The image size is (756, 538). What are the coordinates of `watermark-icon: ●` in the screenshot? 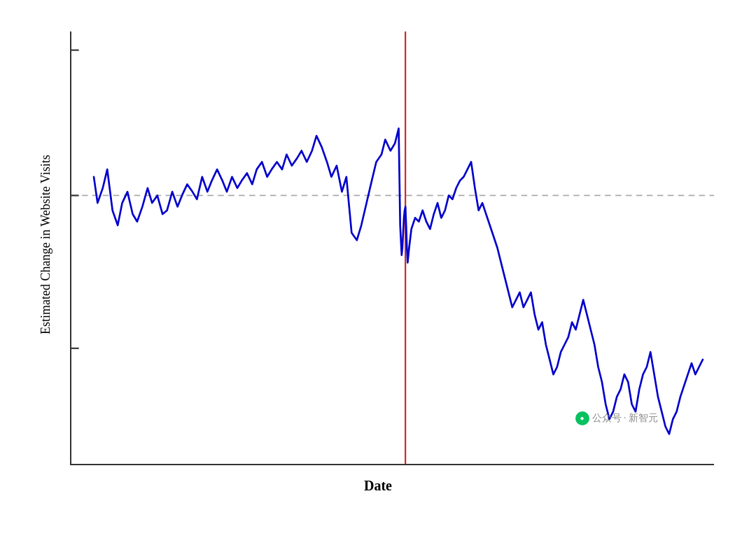 It's located at (582, 418).